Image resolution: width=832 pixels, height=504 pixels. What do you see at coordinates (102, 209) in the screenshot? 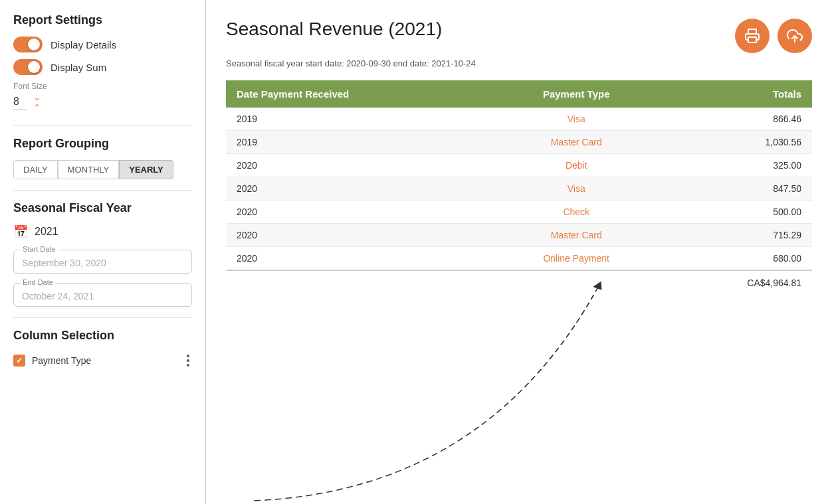
I see `fiscal-year-title: Seasonal Fiscal Year` at bounding box center [102, 209].